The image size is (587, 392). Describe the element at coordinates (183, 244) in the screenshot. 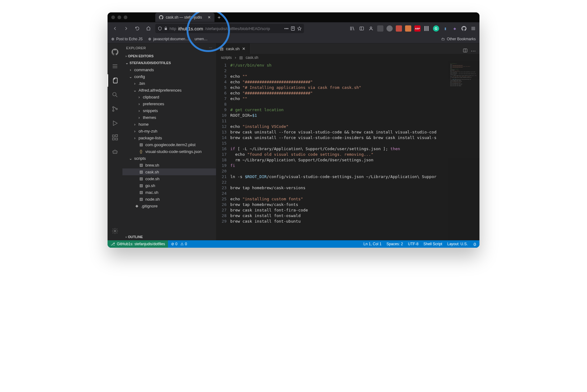

I see `status-warnings: ⚠ 0` at that location.